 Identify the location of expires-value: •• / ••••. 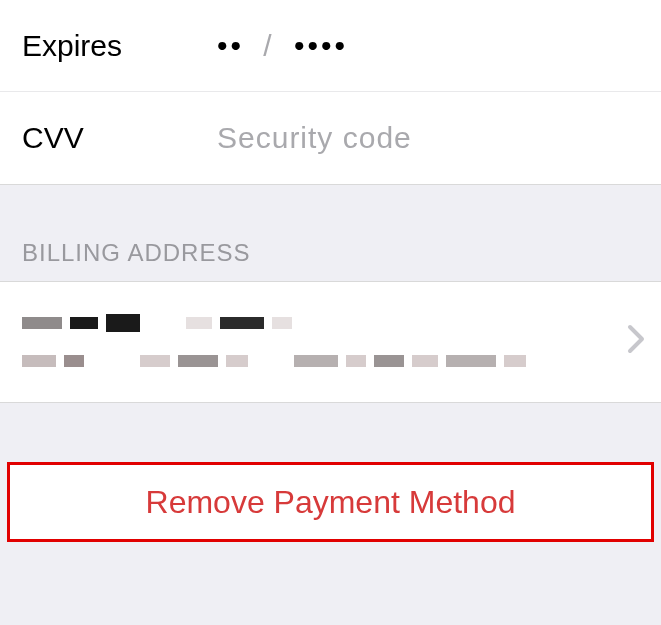
(428, 46).